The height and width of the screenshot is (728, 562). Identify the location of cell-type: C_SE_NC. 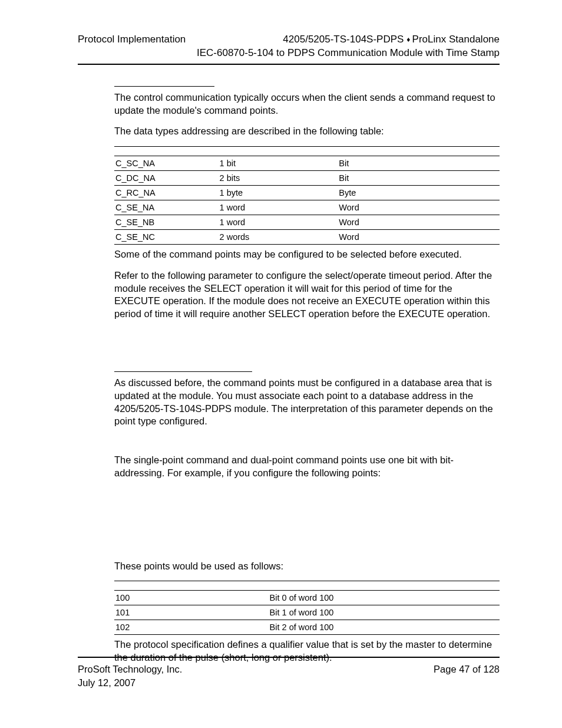
(166, 237).